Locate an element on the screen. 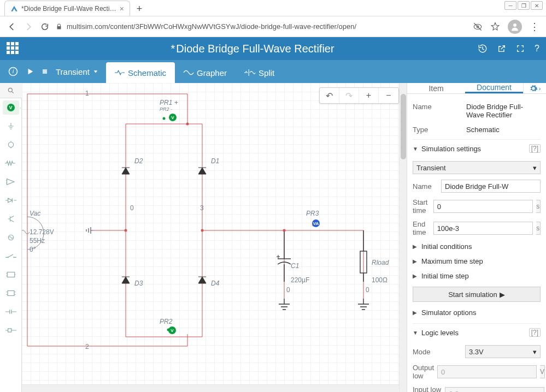 The height and width of the screenshot is (392, 546). split-icon is located at coordinates (250, 73).